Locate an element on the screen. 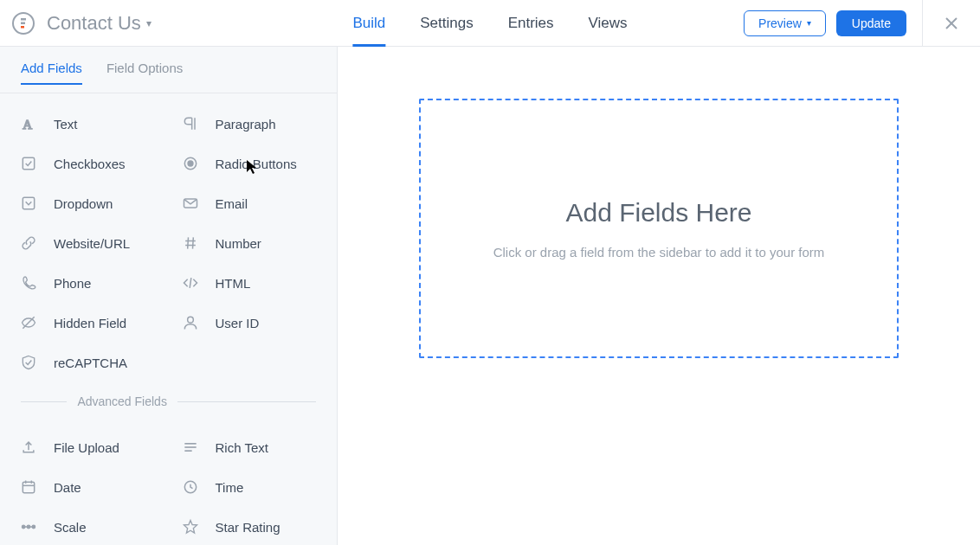 The image size is (980, 545). field-item-dropdown: Dropdown is located at coordinates (88, 203).